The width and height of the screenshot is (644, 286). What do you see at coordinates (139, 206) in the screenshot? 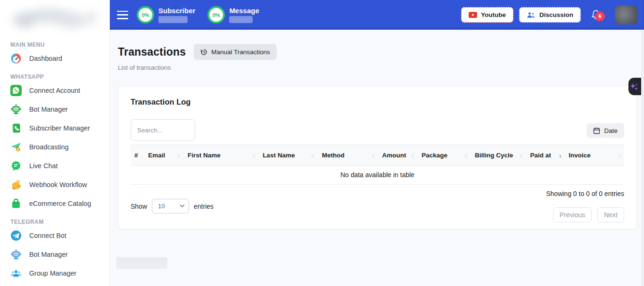
I see `show-label: Show` at bounding box center [139, 206].